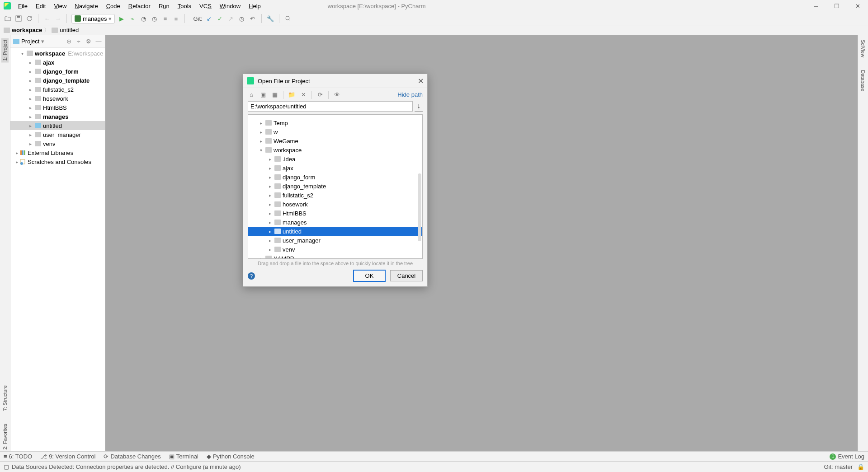 The height and width of the screenshot is (472, 868). What do you see at coordinates (335, 213) in the screenshot?
I see `file-tree-item: ▸HtmlBBS` at bounding box center [335, 213].